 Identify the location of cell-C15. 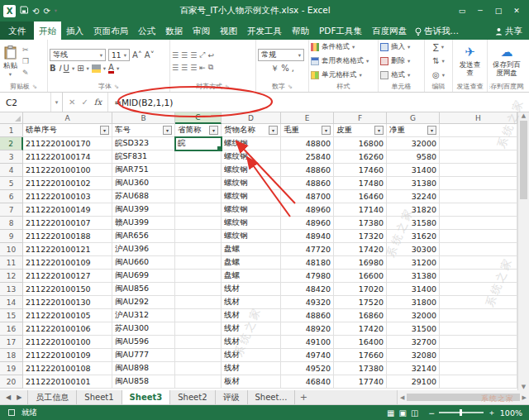
(198, 316).